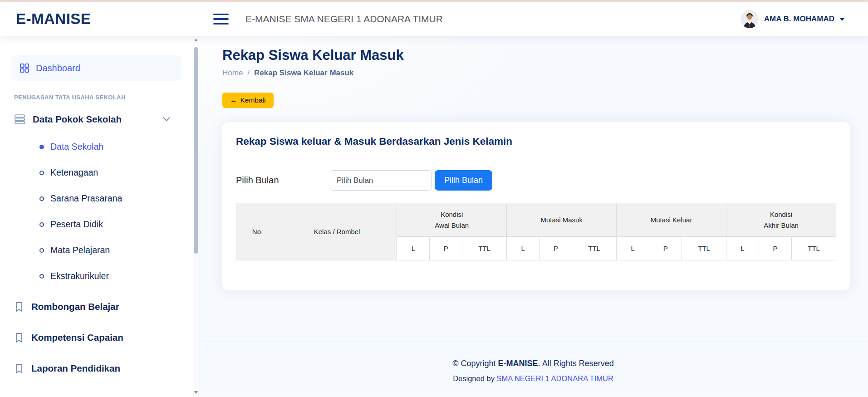  I want to click on sidebar-subitem-label: Ekstrakurikuler, so click(80, 276).